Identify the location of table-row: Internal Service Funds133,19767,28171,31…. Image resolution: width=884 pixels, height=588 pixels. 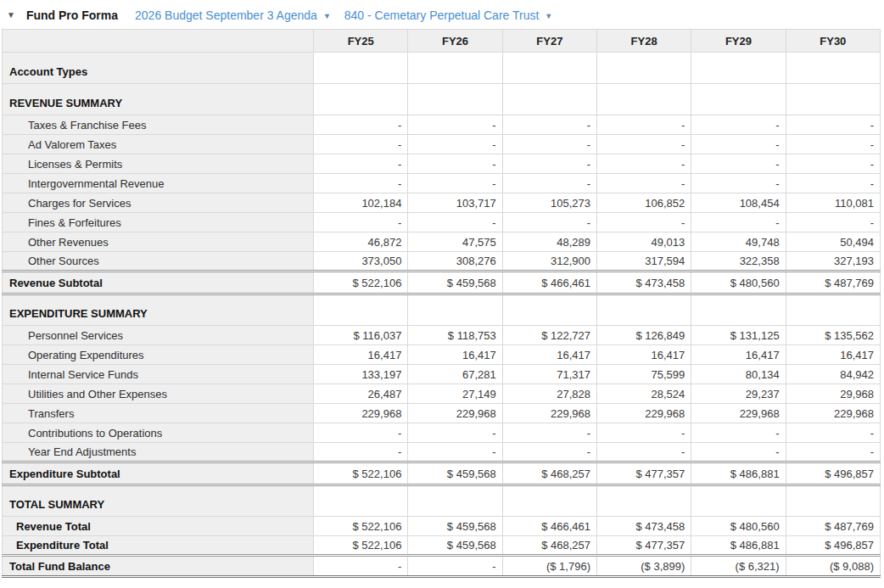
(441, 375).